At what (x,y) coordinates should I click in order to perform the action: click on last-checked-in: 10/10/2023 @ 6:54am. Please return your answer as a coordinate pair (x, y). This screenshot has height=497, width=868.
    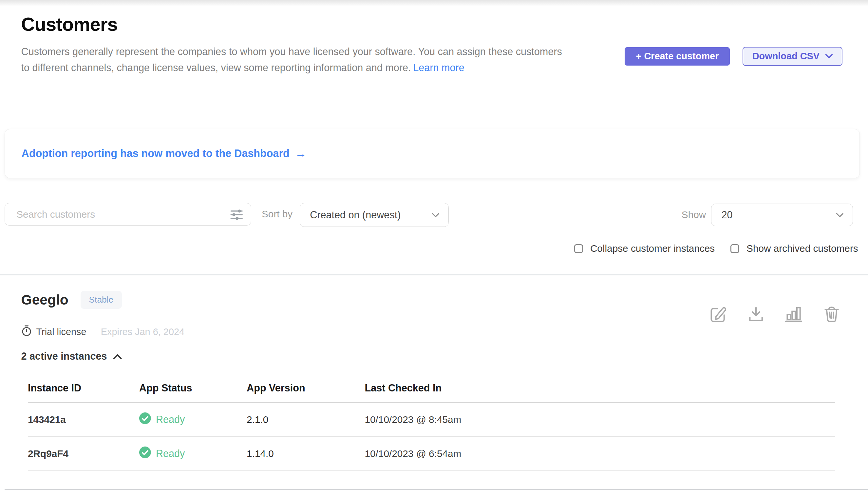
    Looking at the image, I should click on (600, 454).